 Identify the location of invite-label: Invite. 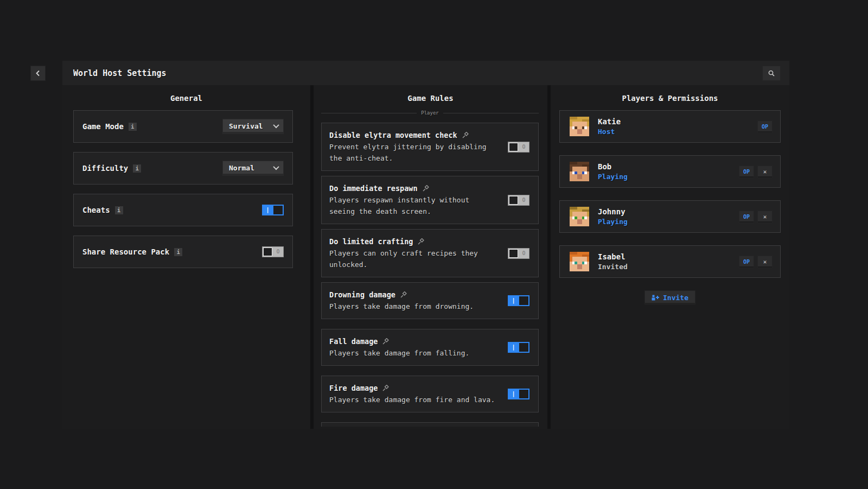
(676, 297).